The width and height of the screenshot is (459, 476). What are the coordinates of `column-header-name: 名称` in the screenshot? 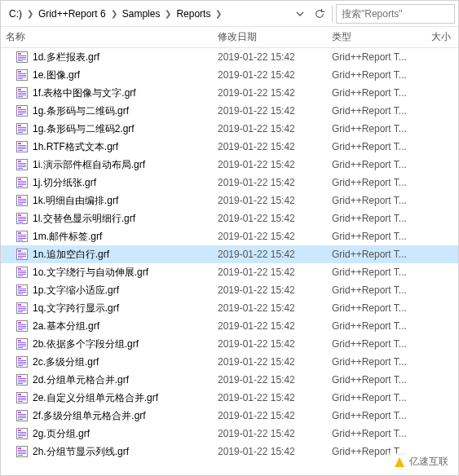 It's located at (107, 37).